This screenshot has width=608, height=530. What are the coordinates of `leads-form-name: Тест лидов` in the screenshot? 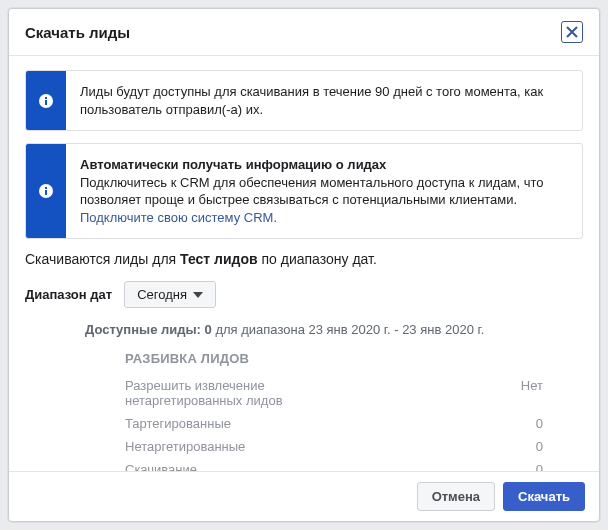 It's located at (219, 259).